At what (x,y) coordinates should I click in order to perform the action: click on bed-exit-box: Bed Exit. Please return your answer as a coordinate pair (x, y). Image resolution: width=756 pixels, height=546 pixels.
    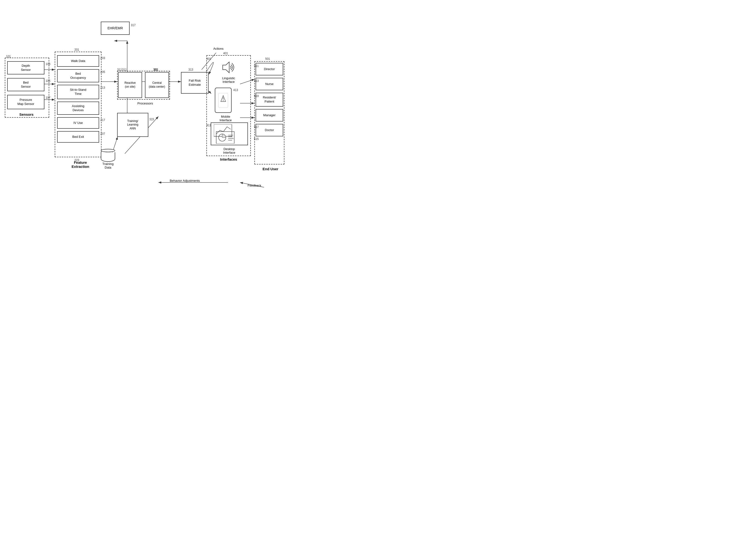
    Looking at the image, I should click on (78, 137).